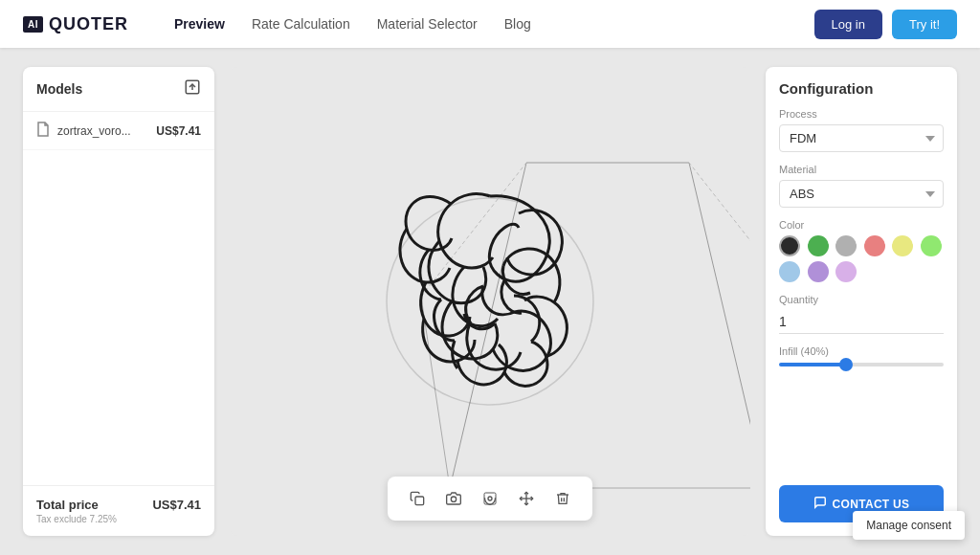 The height and width of the screenshot is (555, 980). Describe the element at coordinates (494, 24) in the screenshot. I see `nav: Preview Rate Calculation Material Select…` at that location.